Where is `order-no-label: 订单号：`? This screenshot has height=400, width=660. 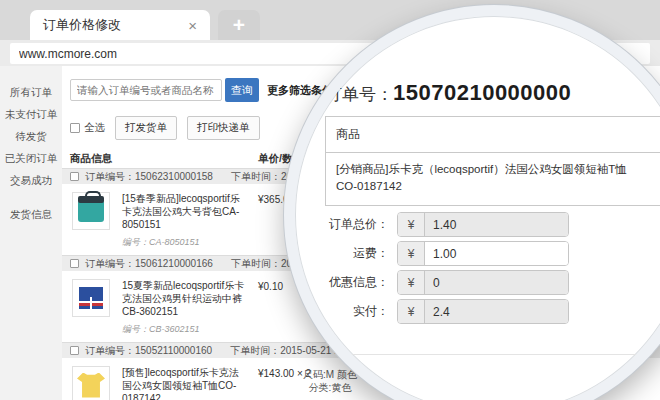 order-no-label: 订单号： is located at coordinates (359, 94).